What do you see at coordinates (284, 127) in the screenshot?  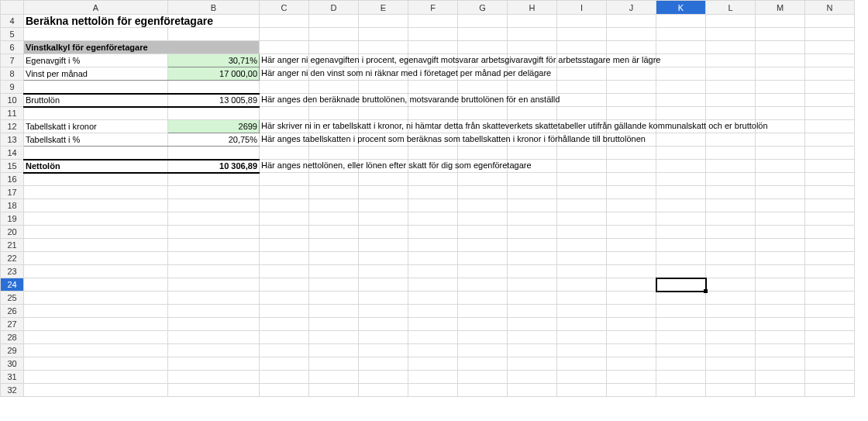 I see `cell-C12: Här skriver ni in er tabellskatt i krono…` at bounding box center [284, 127].